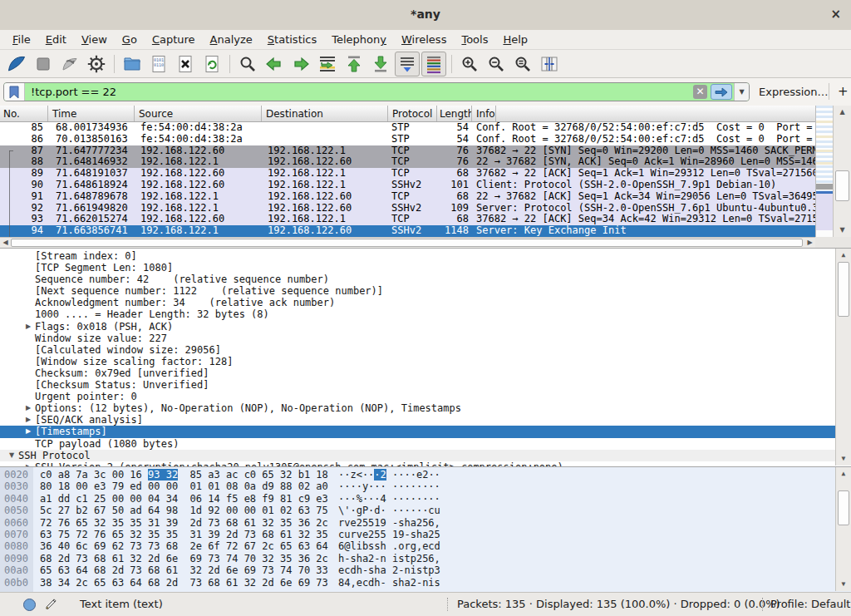 This screenshot has height=616, width=851. I want to click on packet-row-87: 8771.647777234192.168.122.60192.168.122.…, so click(407, 151).